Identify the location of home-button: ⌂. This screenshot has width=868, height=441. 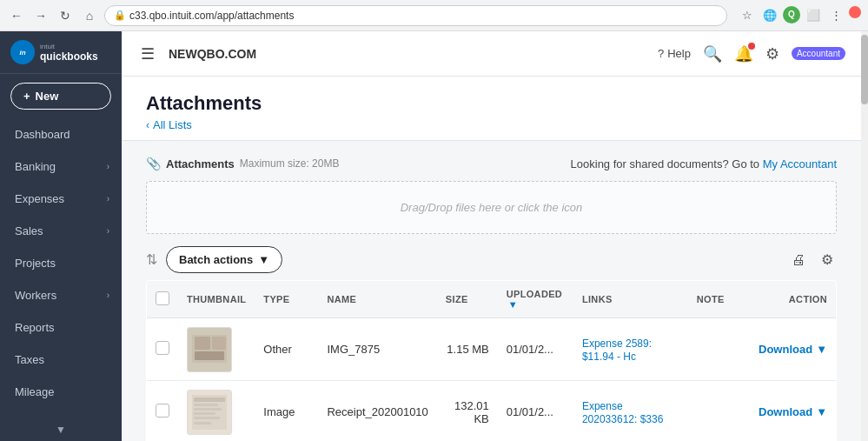
(89, 16).